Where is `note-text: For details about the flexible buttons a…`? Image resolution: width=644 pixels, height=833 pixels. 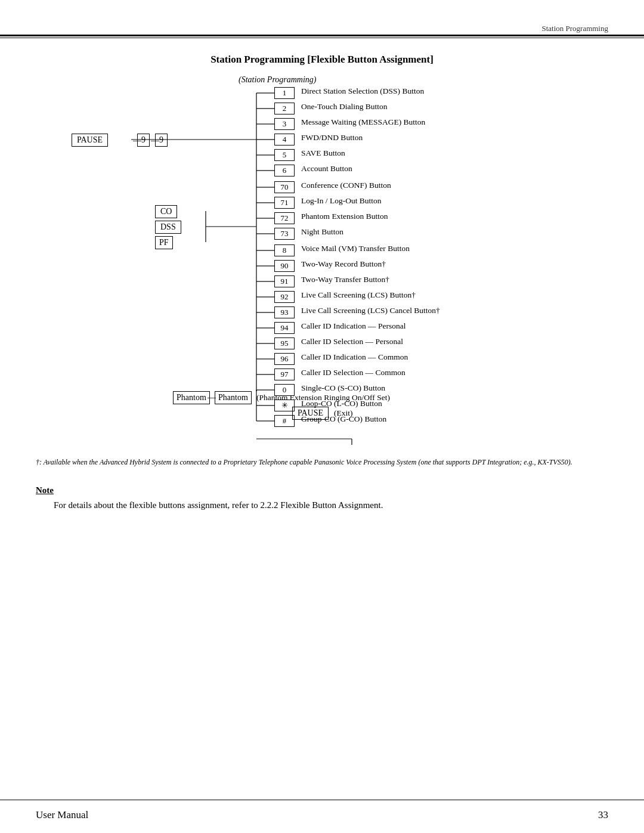 note-text: For details about the flexible buttons a… is located at coordinates (331, 506).